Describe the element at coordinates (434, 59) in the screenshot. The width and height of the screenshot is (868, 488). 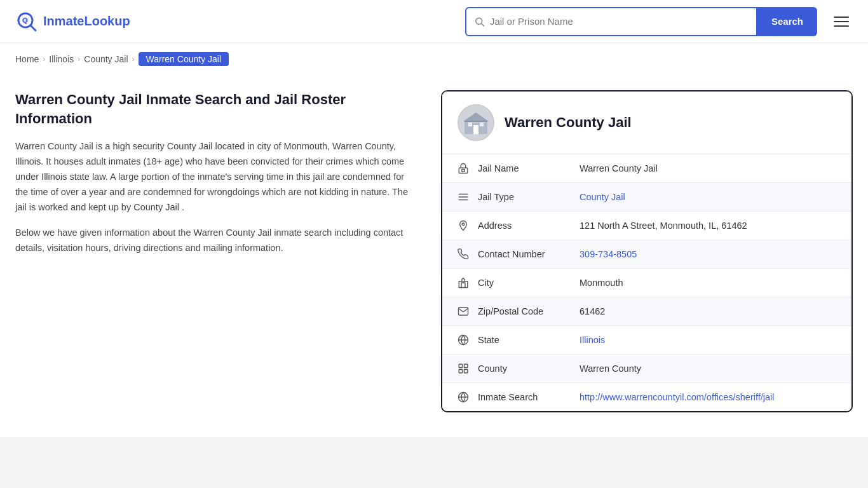
I see `breadcrumb: Home › Illinois › County Jail › Warren C…` at that location.